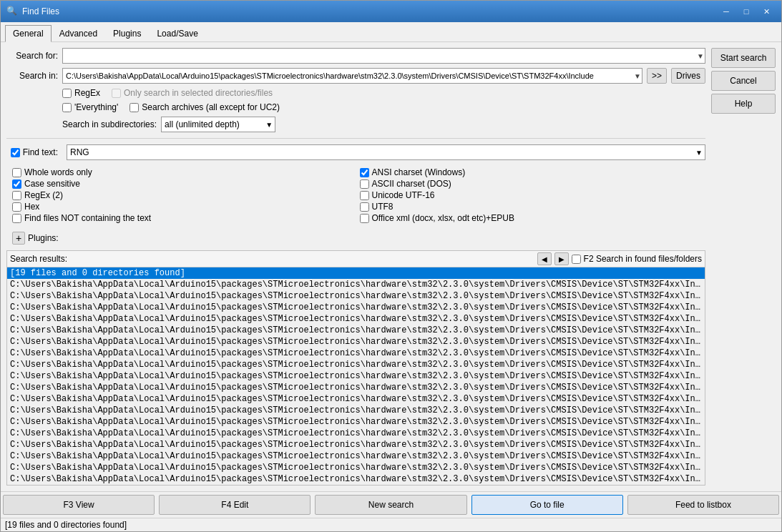 The image size is (782, 532). What do you see at coordinates (356, 238) in the screenshot?
I see `plugins-row: + Plugins:` at bounding box center [356, 238].